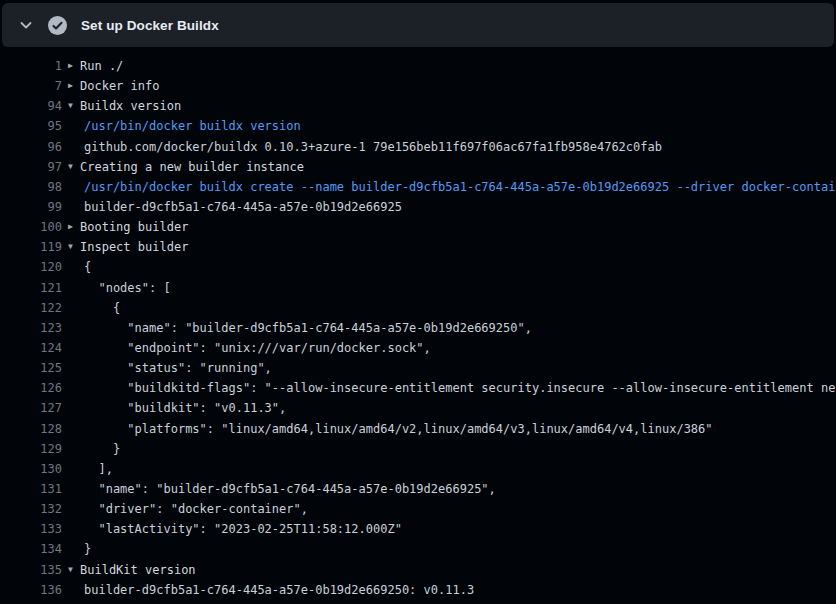  I want to click on log-text: ],, so click(96, 469).